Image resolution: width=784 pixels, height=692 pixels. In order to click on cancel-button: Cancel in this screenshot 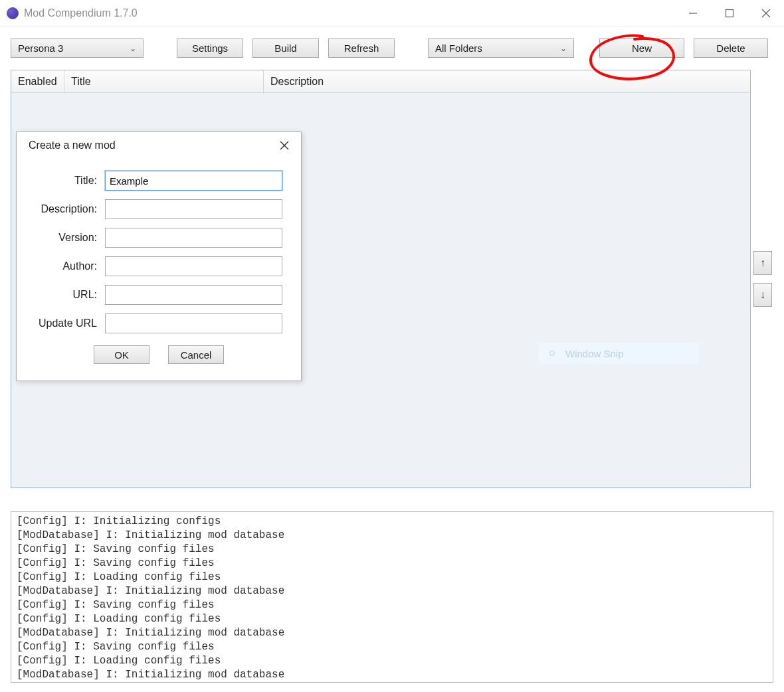, I will do `click(196, 355)`.